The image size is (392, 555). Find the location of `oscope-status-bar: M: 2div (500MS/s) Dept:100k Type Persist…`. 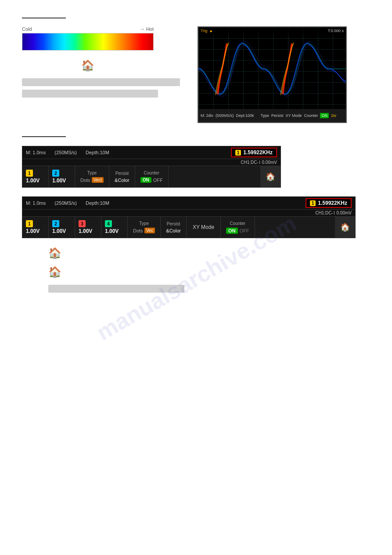

oscope-status-bar: M: 2div (500MS/s) Dept:100k Type Persist… is located at coordinates (272, 116).